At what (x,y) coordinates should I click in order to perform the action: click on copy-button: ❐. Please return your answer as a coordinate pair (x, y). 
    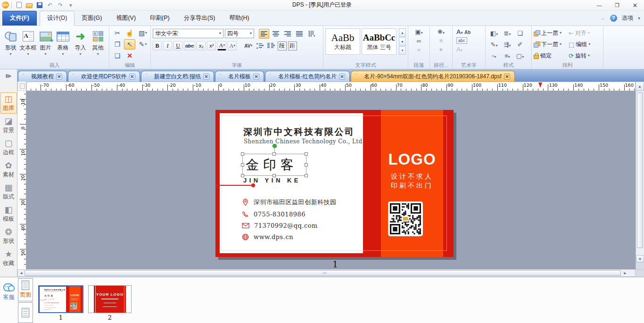
    Looking at the image, I should click on (117, 44).